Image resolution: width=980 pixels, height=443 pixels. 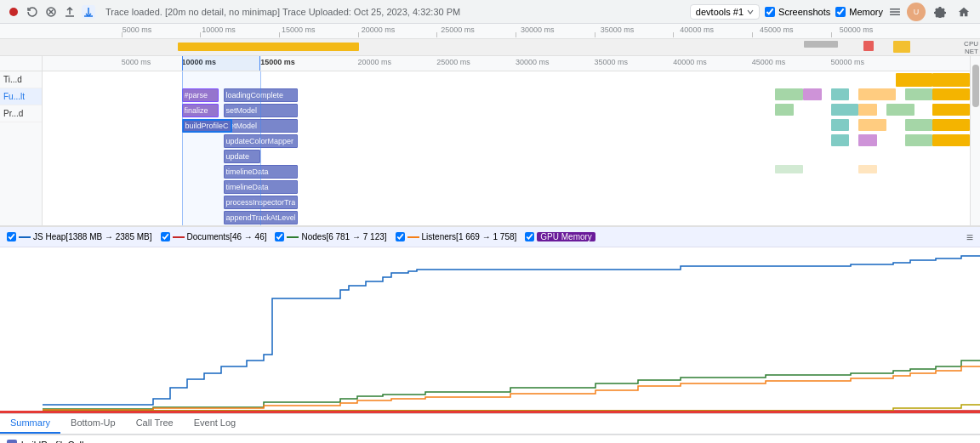 I want to click on legend-nodes-label: Nodes[6 781 → 7 123], so click(x=344, y=236).